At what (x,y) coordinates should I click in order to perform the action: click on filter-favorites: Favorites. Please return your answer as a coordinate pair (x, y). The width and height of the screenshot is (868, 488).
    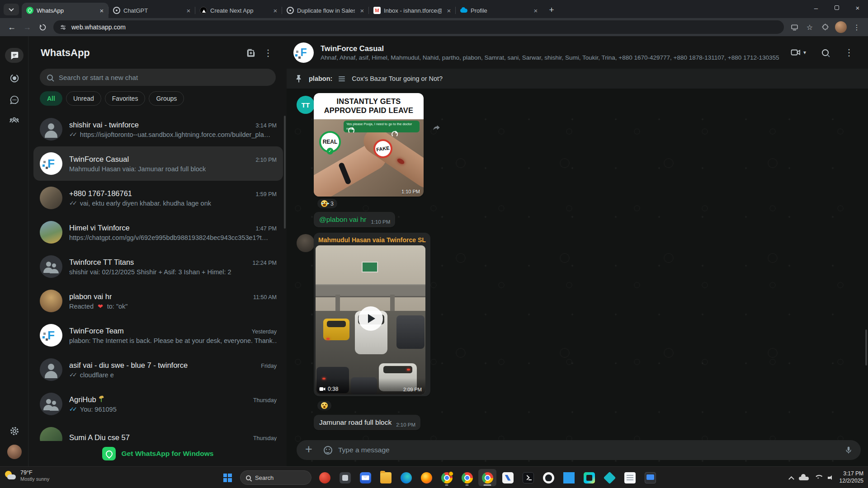
    Looking at the image, I should click on (125, 99).